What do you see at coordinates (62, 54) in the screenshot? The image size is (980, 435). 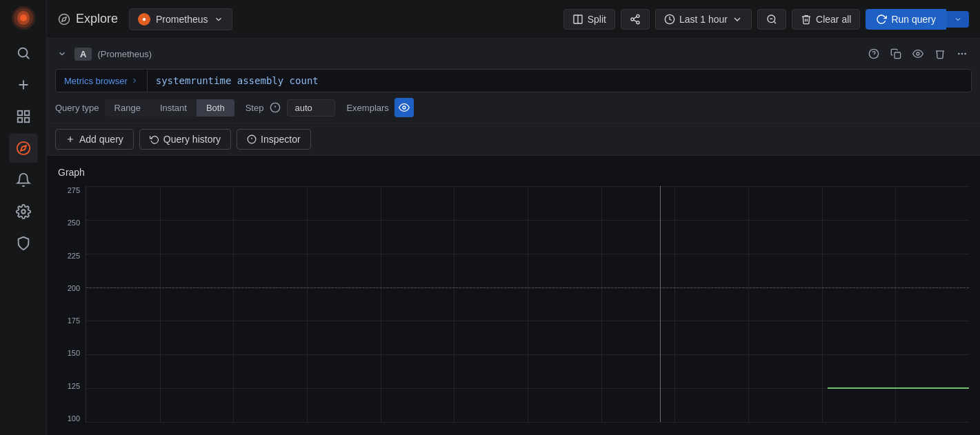 I see `chevron-down-icon` at bounding box center [62, 54].